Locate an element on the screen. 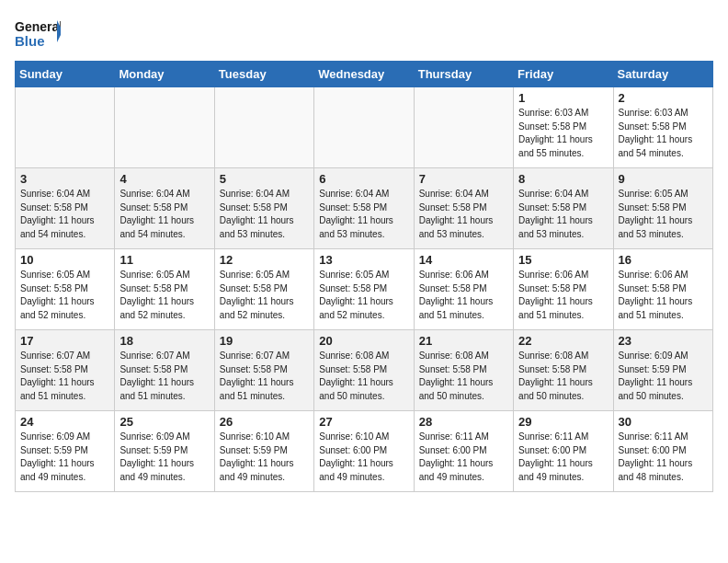  day-number: 9 is located at coordinates (664, 178).